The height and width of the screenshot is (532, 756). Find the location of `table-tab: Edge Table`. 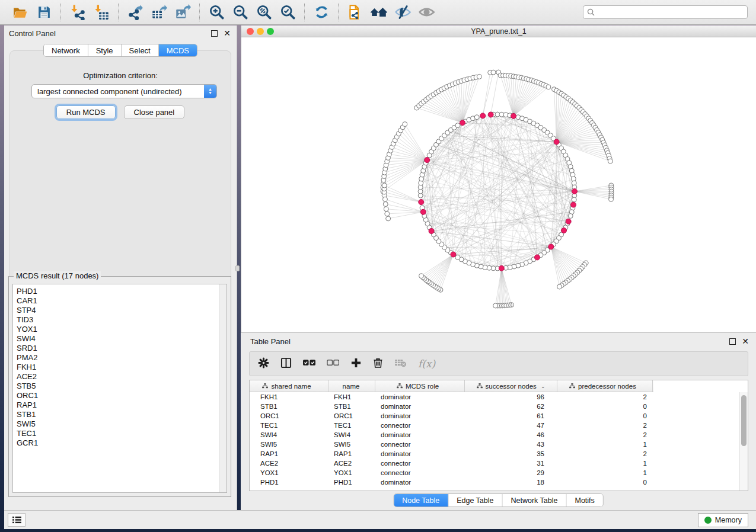

table-tab: Edge Table is located at coordinates (476, 500).